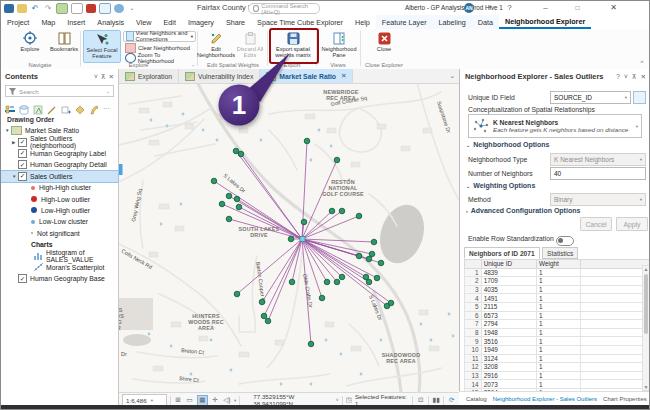  Describe the element at coordinates (558, 298) in the screenshot. I see `table-row: 414911` at that location.